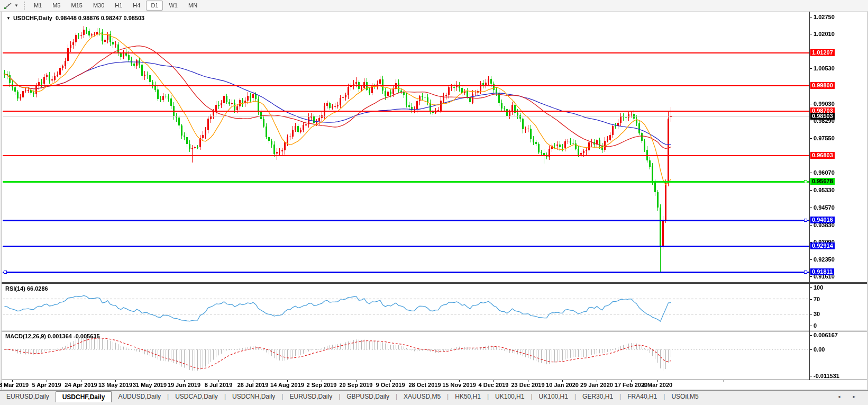  Describe the element at coordinates (173, 5) in the screenshot. I see `timeframe-button-w1: W1` at that location.